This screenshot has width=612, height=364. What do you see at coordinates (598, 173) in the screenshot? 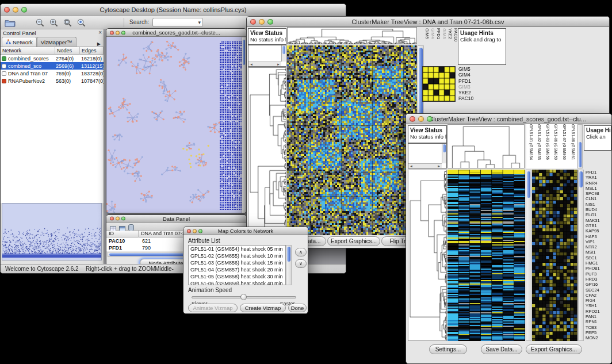
I see `gene-label: PFD1` at bounding box center [598, 173].